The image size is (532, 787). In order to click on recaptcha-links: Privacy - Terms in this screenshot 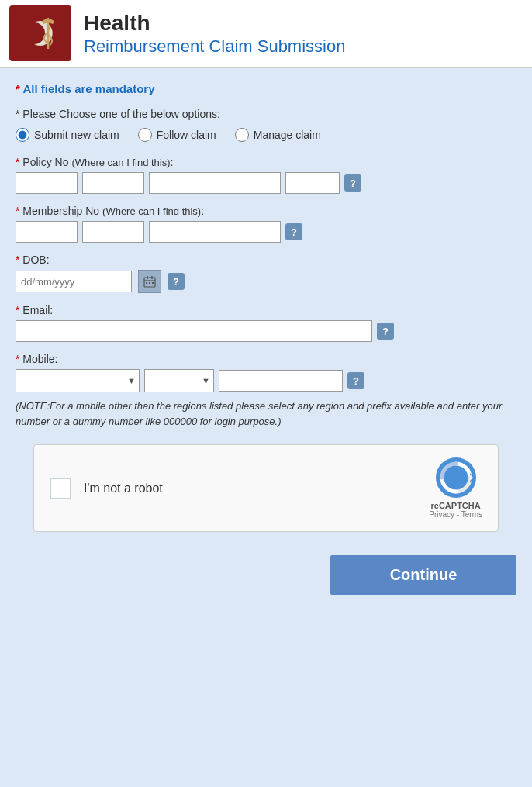, I will do `click(456, 515)`.